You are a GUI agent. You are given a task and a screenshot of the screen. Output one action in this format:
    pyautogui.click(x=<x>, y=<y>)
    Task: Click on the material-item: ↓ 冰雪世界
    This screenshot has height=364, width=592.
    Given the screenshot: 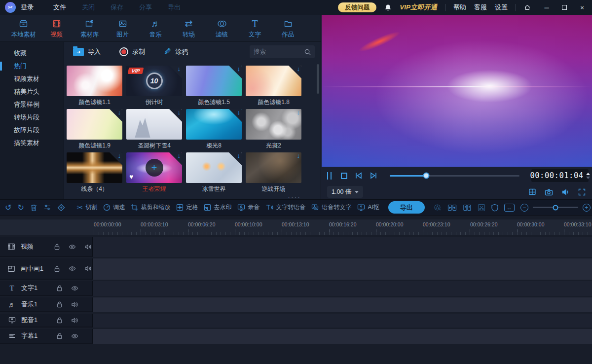 What is the action you would take?
    pyautogui.click(x=214, y=173)
    